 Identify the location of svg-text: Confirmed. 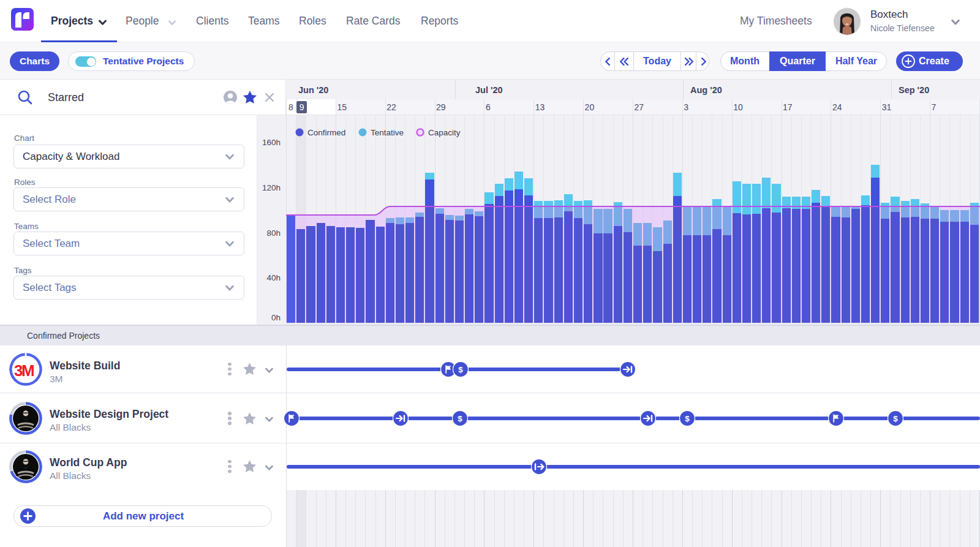
(326, 132).